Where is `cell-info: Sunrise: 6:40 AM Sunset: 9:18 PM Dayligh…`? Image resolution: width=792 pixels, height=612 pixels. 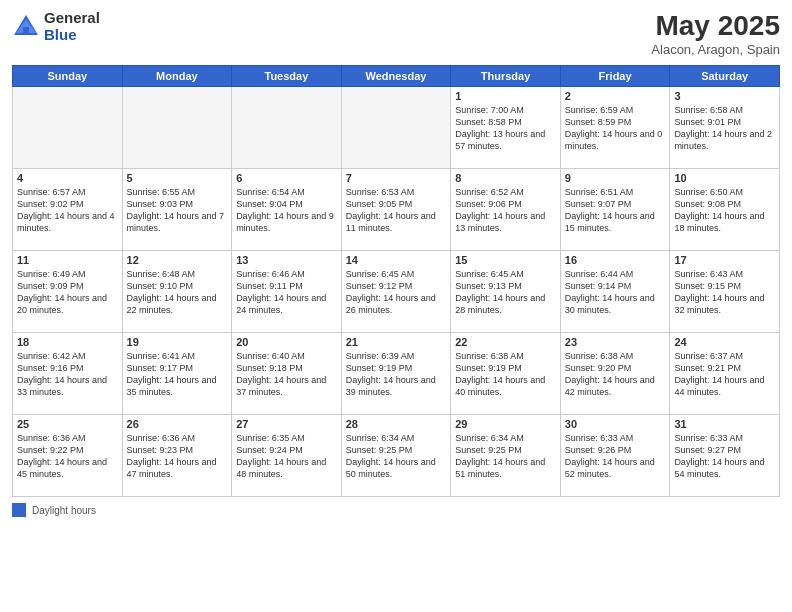 cell-info: Sunrise: 6:40 AM Sunset: 9:18 PM Dayligh… is located at coordinates (286, 374).